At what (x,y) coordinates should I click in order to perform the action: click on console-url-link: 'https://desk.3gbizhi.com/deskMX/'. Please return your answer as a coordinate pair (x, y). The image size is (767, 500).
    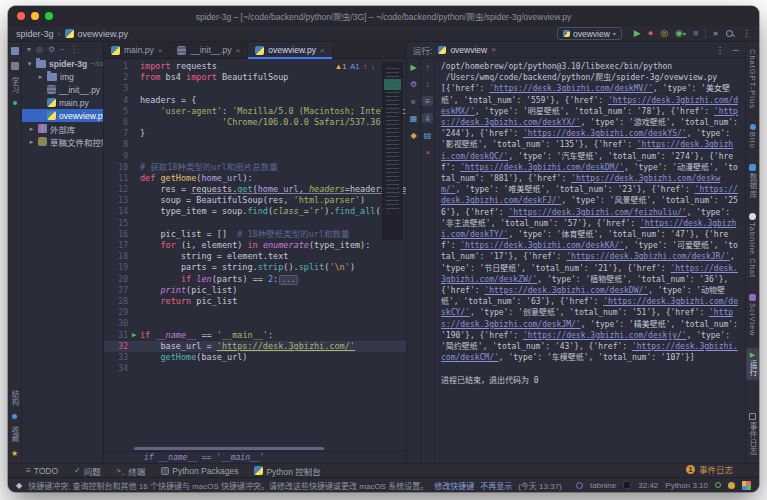
    Looking at the image, I should click on (590, 106).